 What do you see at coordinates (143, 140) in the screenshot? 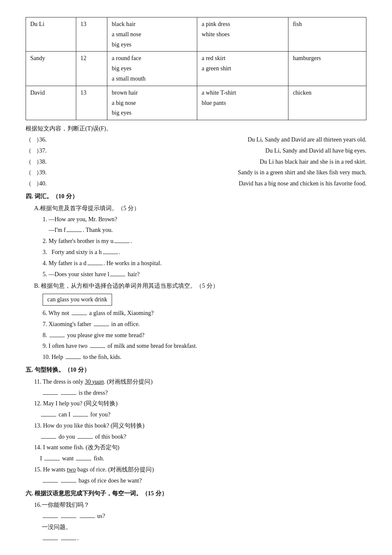
I see `tf-text-36: 36.` at bounding box center [143, 140].